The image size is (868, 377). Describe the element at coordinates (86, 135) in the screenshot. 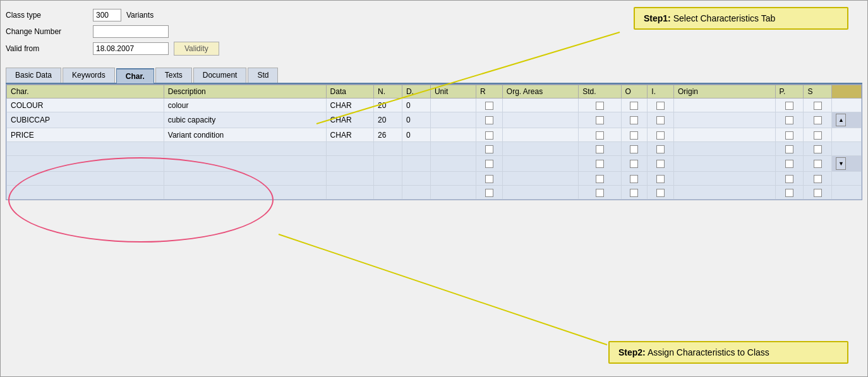

I see `cell-char: PRICE` at that location.